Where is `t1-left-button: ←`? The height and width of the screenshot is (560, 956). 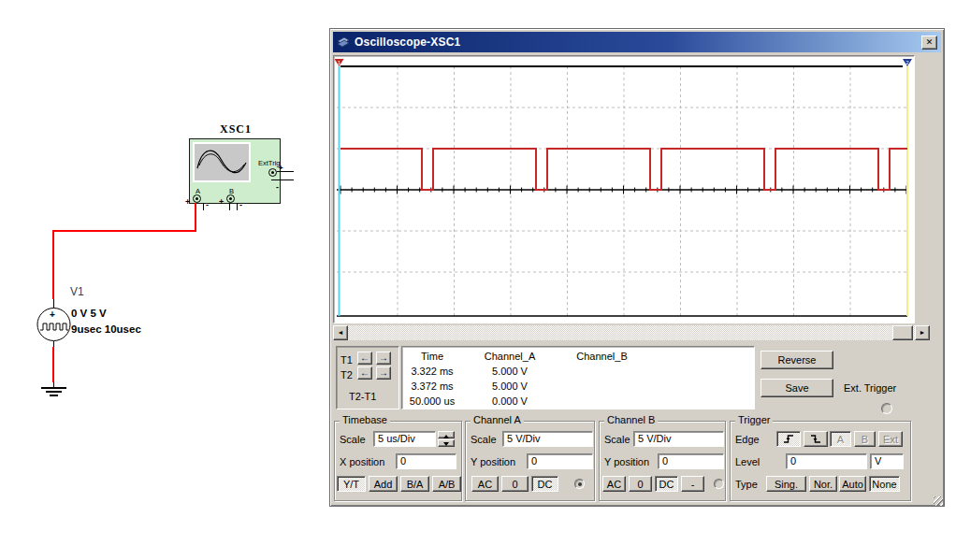 t1-left-button: ← is located at coordinates (365, 358).